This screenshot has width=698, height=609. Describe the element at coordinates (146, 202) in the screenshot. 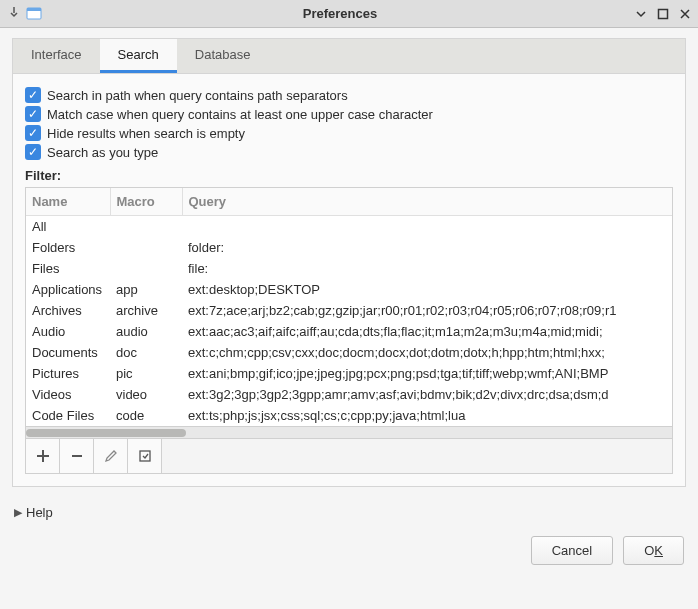

I see `col-macro: Macro` at that location.